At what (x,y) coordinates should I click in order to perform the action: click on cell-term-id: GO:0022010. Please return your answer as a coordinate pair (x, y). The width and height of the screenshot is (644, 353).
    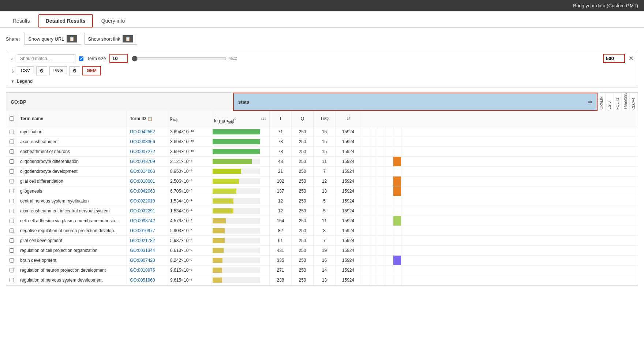
    Looking at the image, I should click on (147, 201).